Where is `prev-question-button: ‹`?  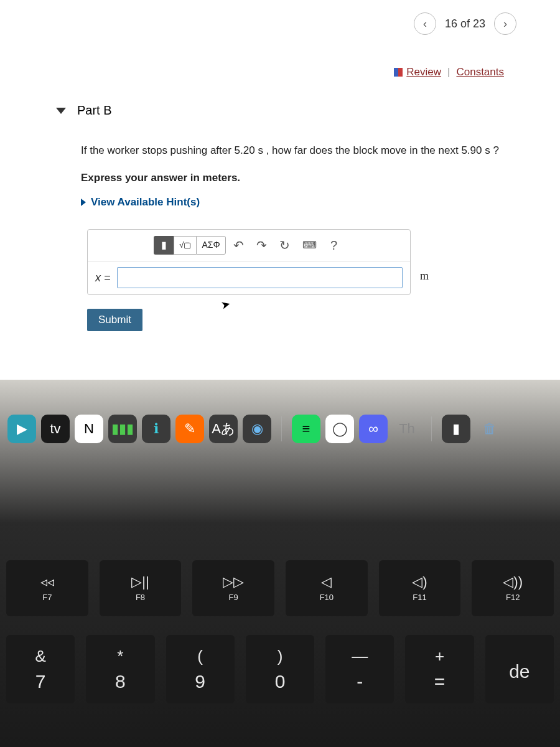 prev-question-button: ‹ is located at coordinates (425, 24).